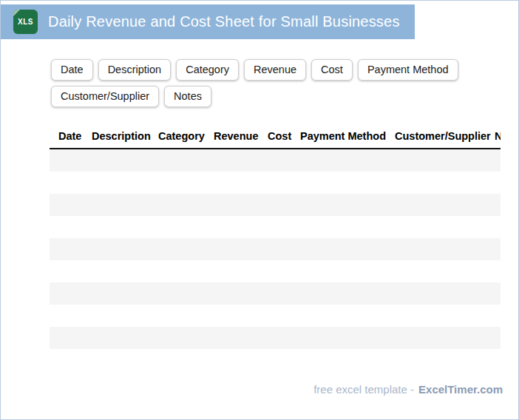  I want to click on page-title: Daily Revenue and Cost Sheet for Small B…, so click(224, 22).